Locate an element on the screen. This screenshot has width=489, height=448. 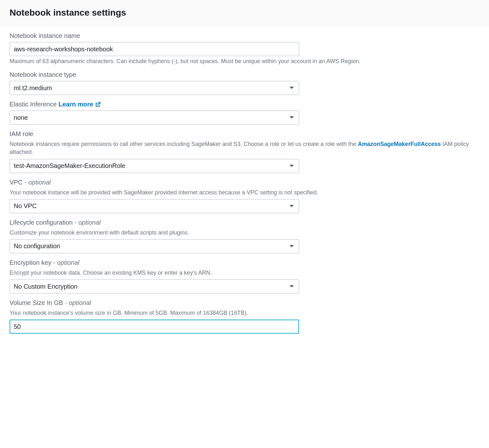
elastic-inference-value: none is located at coordinates (21, 118).